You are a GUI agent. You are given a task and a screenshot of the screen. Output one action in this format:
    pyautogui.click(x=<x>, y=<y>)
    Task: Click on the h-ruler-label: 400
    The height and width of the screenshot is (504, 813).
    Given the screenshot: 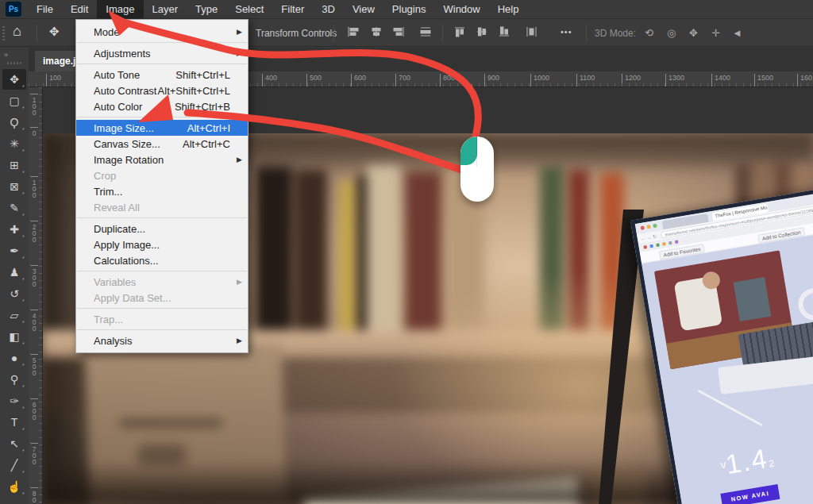 What is the action you would take?
    pyautogui.click(x=270, y=80)
    